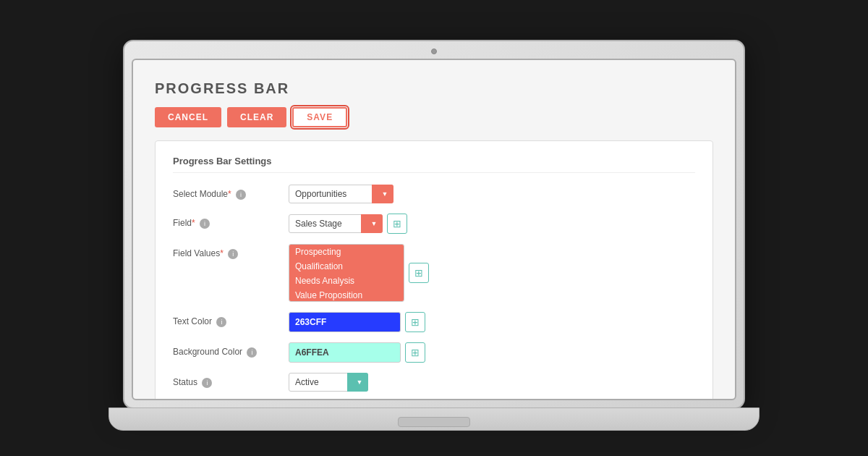  What do you see at coordinates (241, 195) in the screenshot?
I see `select-module-info-icon: i` at bounding box center [241, 195].